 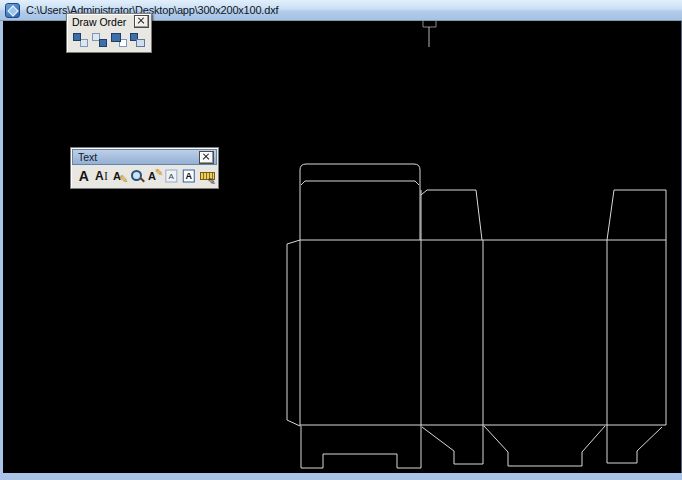 What do you see at coordinates (138, 157) in the screenshot?
I see `toolbar-text-title: Text` at bounding box center [138, 157].